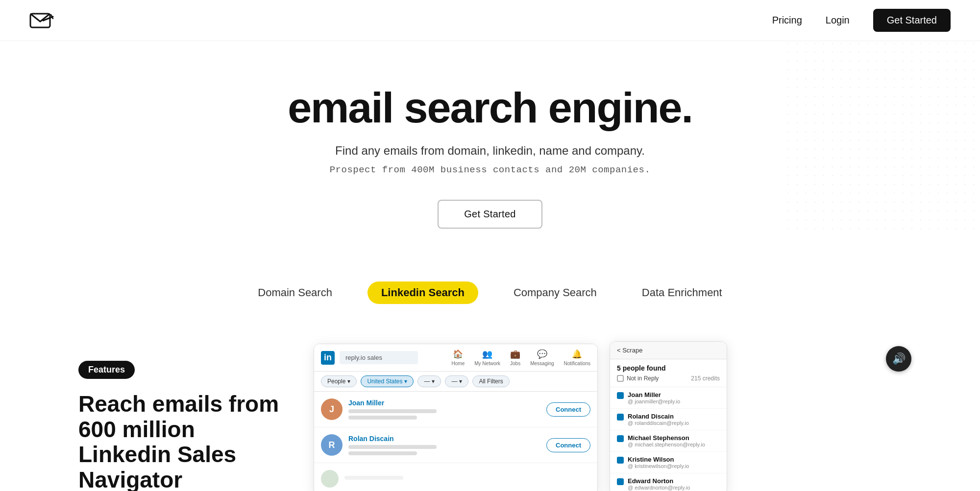 Image resolution: width=980 pixels, height=491 pixels. I want to click on li-person-row-1: J Joan Miller Connect, so click(456, 409).